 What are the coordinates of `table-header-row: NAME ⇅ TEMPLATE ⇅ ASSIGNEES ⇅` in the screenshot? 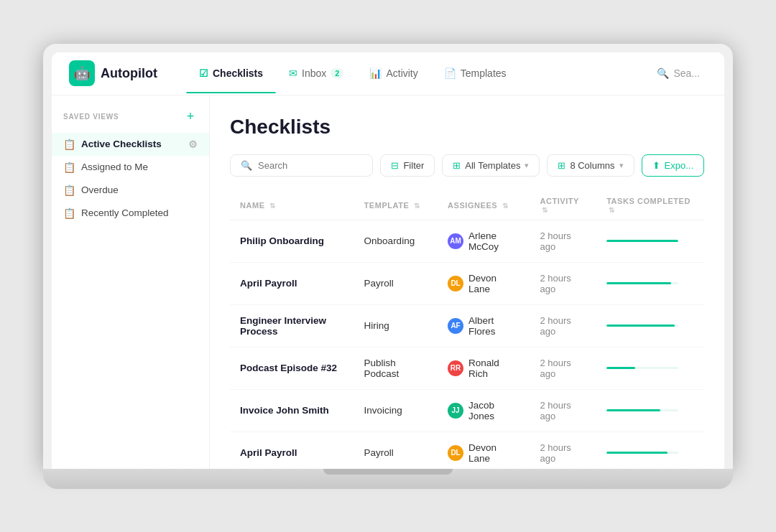 It's located at (467, 205).